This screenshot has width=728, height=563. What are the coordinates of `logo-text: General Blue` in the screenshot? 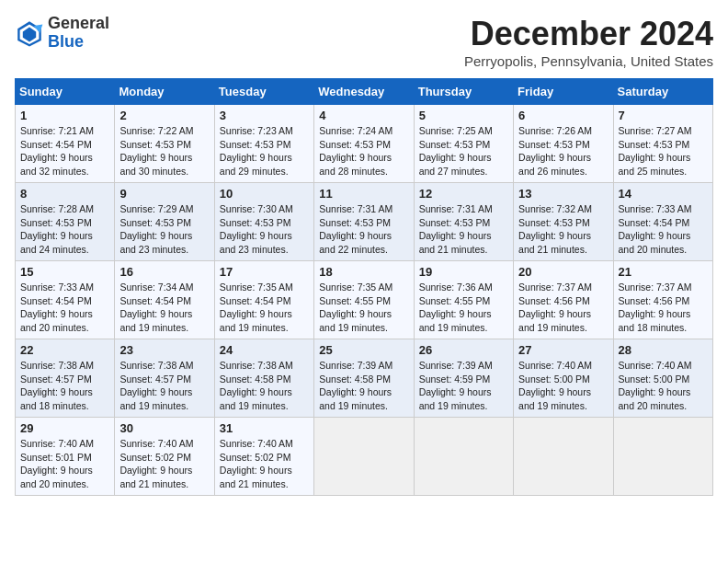 It's located at (79, 33).